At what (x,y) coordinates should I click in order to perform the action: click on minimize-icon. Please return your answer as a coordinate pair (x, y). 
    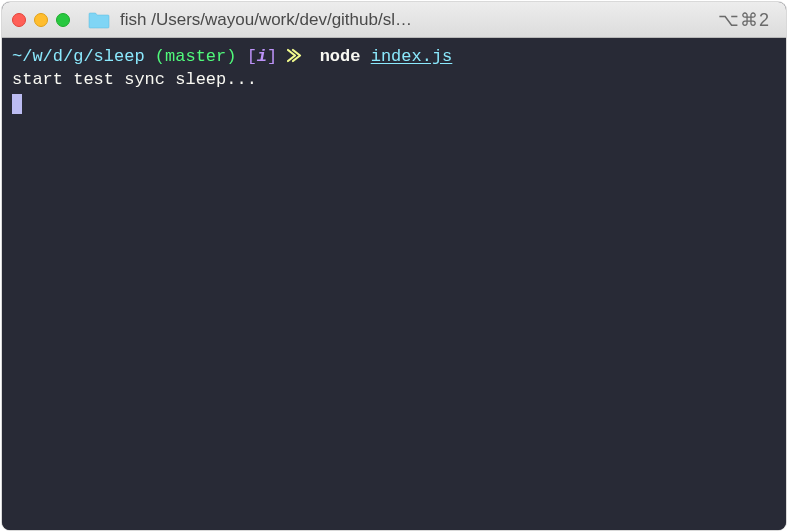
    Looking at the image, I should click on (41, 20).